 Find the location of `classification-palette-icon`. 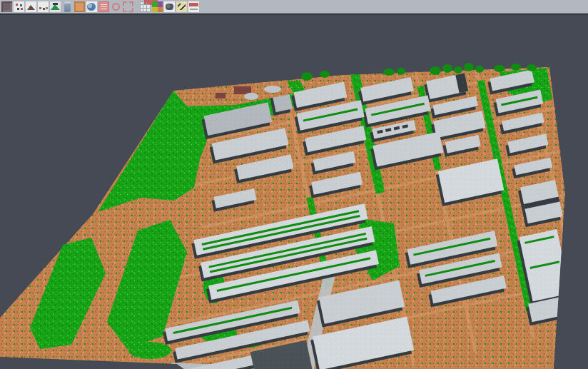

classification-palette-icon is located at coordinates (157, 7).